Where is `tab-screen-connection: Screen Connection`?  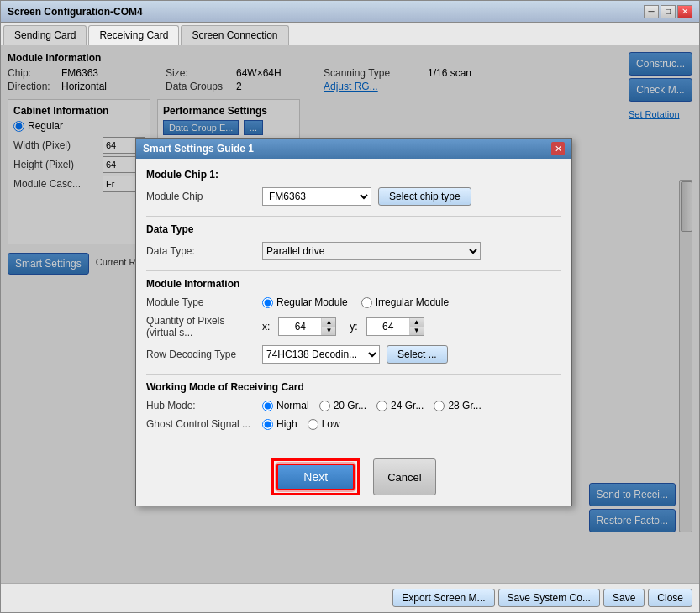
tab-screen-connection: Screen Connection is located at coordinates (234, 35).